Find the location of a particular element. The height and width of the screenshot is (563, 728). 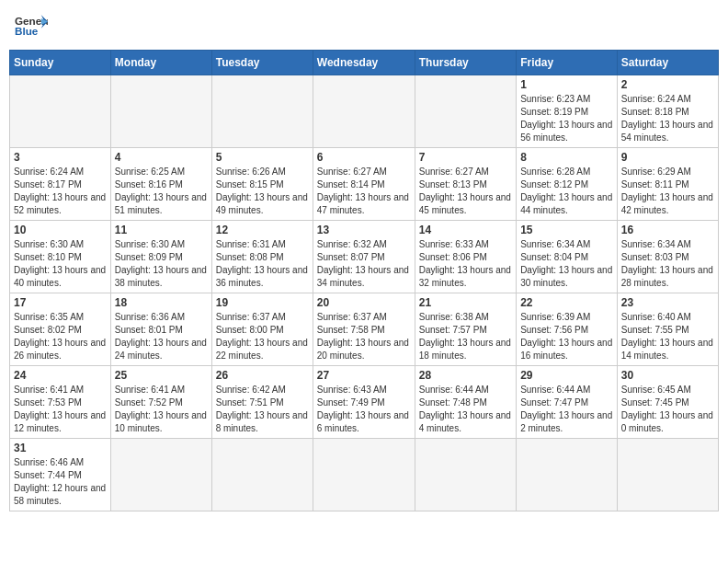

day-number: 27 is located at coordinates (364, 375).